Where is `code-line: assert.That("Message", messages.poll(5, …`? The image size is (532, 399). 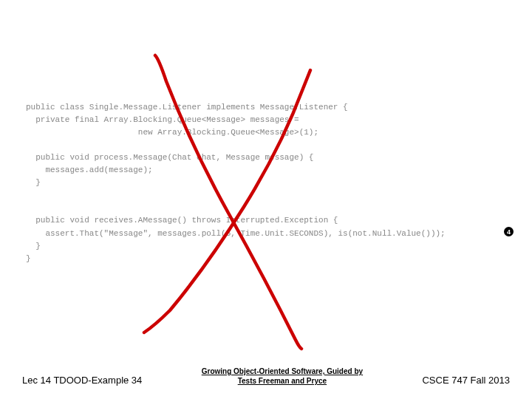
code-line: assert.That("Message", messages.poll(5, … is located at coordinates (236, 233).